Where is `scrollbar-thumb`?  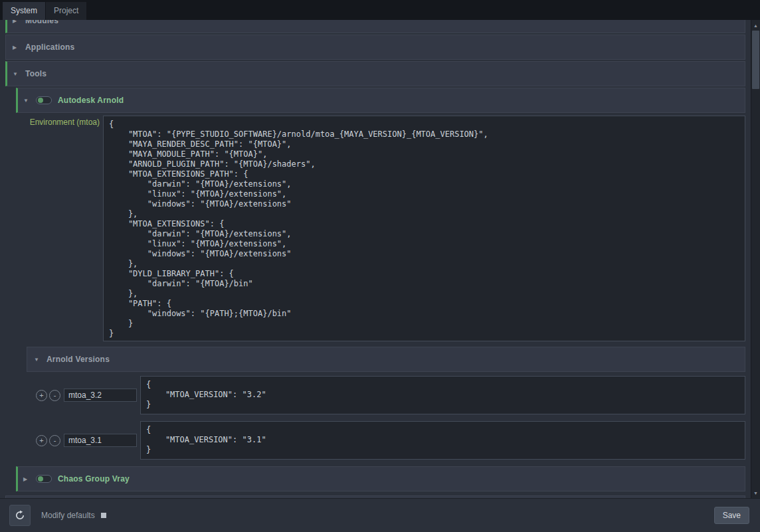 scrollbar-thumb is located at coordinates (756, 60).